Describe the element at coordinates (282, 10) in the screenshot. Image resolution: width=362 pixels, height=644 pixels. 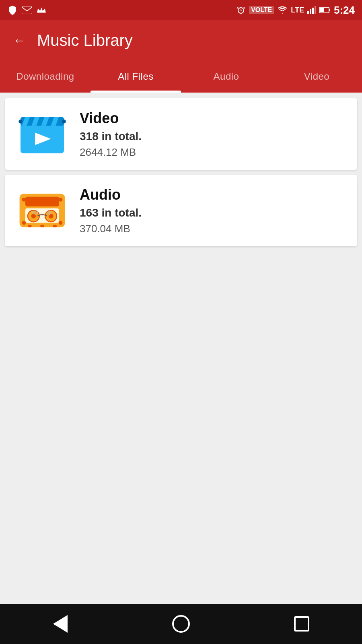
I see `wifi-icon` at that location.